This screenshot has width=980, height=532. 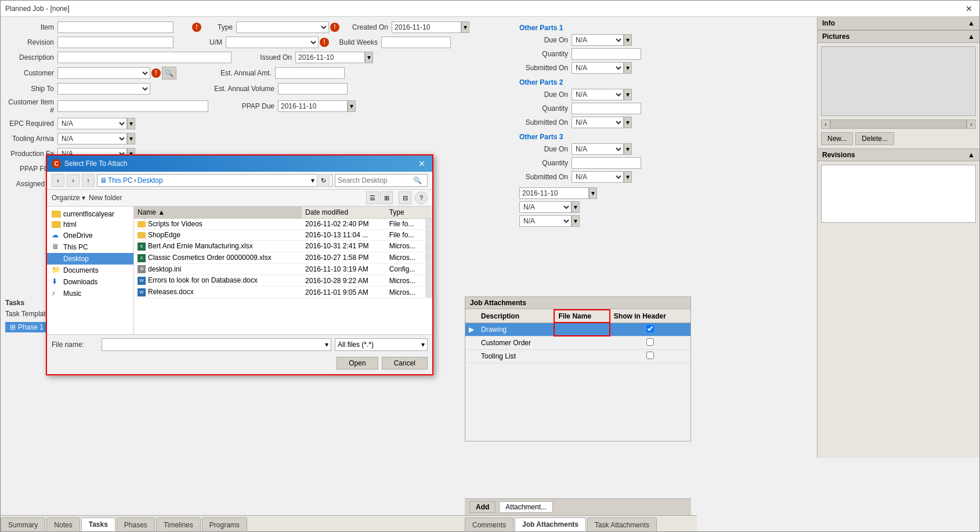 I want to click on nav-back-btn: ‹, so click(x=58, y=180).